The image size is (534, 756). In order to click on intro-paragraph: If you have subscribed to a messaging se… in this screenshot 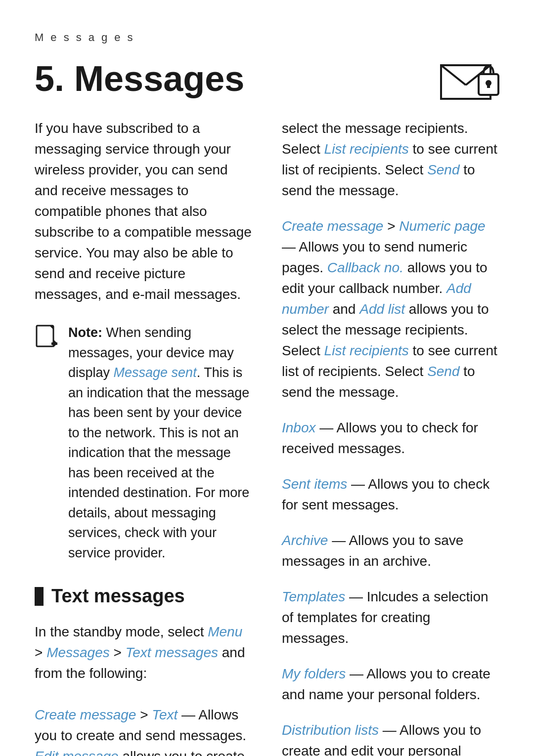, I will do `click(143, 211)`.